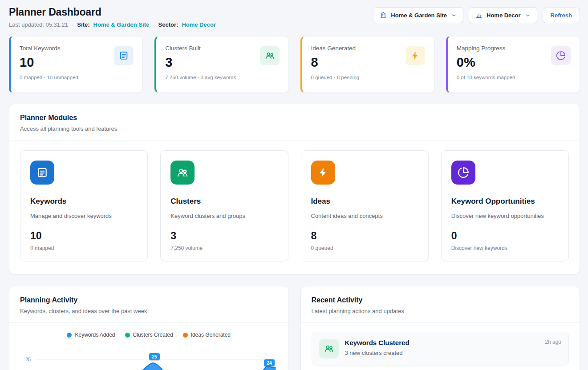  Describe the element at coordinates (505, 206) in the screenshot. I see `module-card-keyword-opportunities: Keyword Opportunities Discover new keywo…` at that location.